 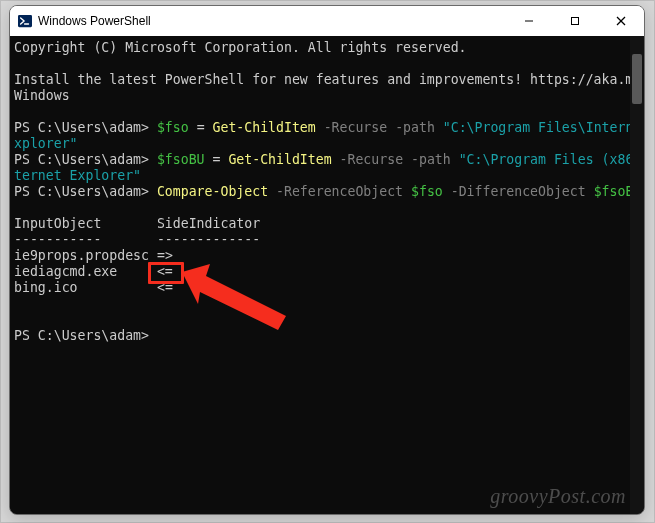 I want to click on cmd1-cmdlet: Get-ChildItem, so click(x=264, y=128).